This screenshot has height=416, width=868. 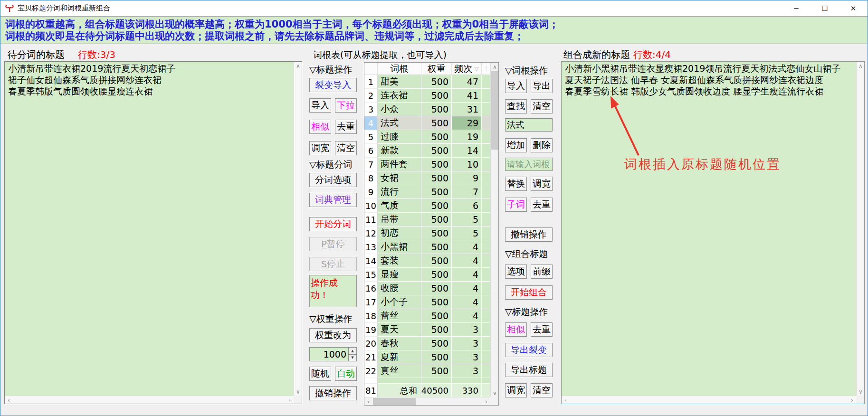 I want to click on undo-roots-button: 撤销操作, so click(x=529, y=235).